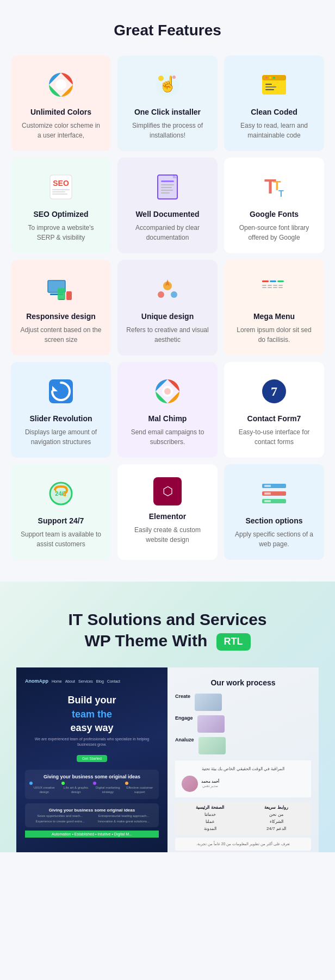 The image size is (335, 980). Describe the element at coordinates (167, 410) in the screenshot. I see `feature-card-mal-chimp: Mal ChimpSend email campaigns to subscri…` at that location.